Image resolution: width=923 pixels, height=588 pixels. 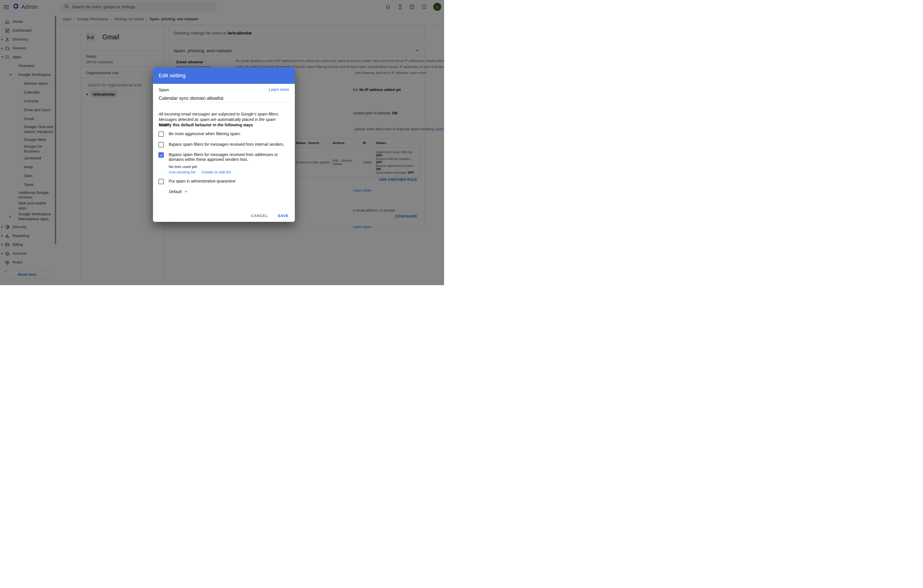 What do you see at coordinates (216, 172) in the screenshot?
I see `create-or-edit-list-link: Create or edit list` at bounding box center [216, 172].